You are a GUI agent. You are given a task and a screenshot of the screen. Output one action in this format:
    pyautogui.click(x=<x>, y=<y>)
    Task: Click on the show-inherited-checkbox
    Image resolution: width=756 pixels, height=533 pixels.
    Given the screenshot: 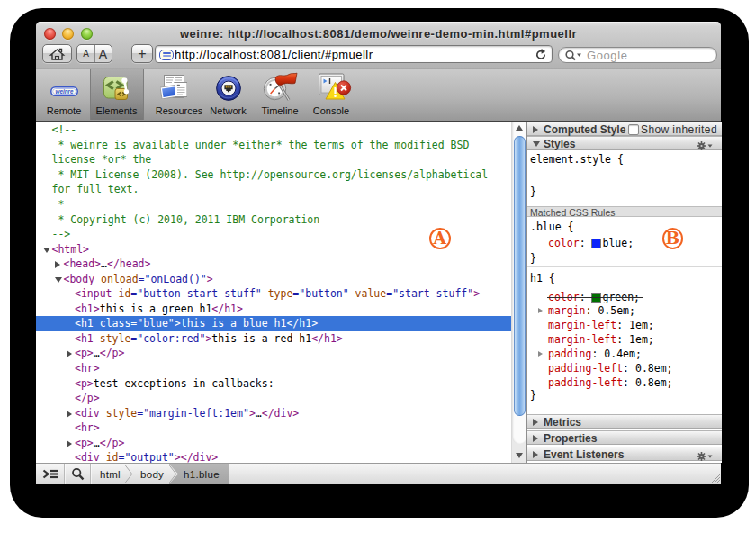 What is the action you would take?
    pyautogui.click(x=634, y=130)
    